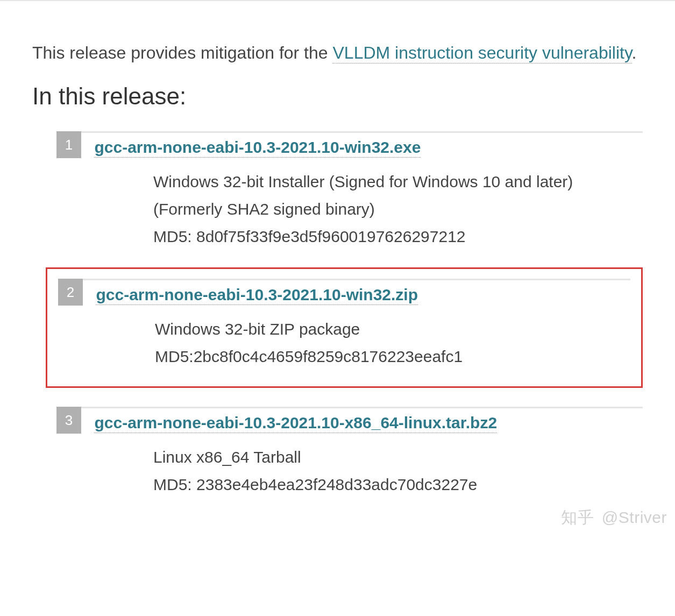 The image size is (675, 616). Describe the element at coordinates (257, 295) in the screenshot. I see `download-link-win32-zip: gcc-arm-none-eabi-10.3-2021.10-win32.zip` at that location.